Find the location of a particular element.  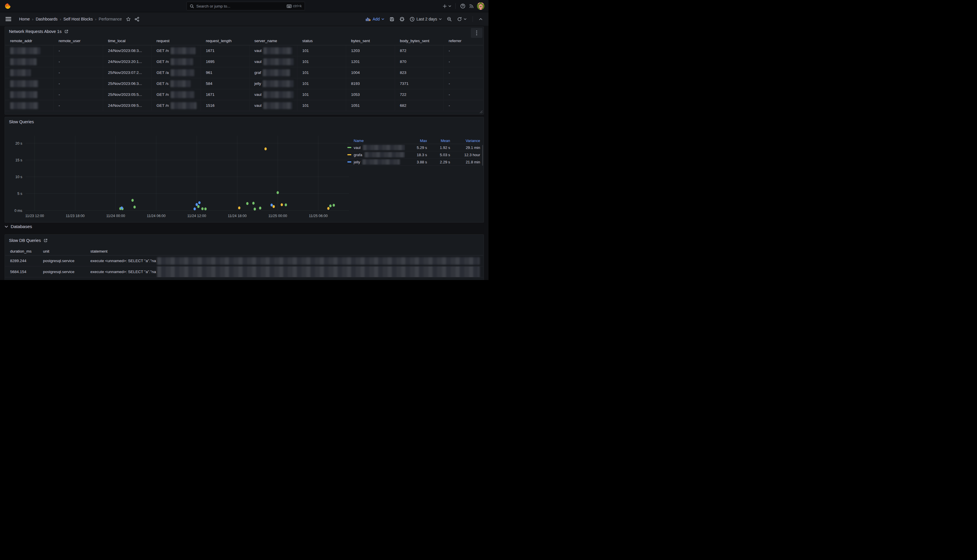

db-column-header-unit: unit is located at coordinates (62, 252).